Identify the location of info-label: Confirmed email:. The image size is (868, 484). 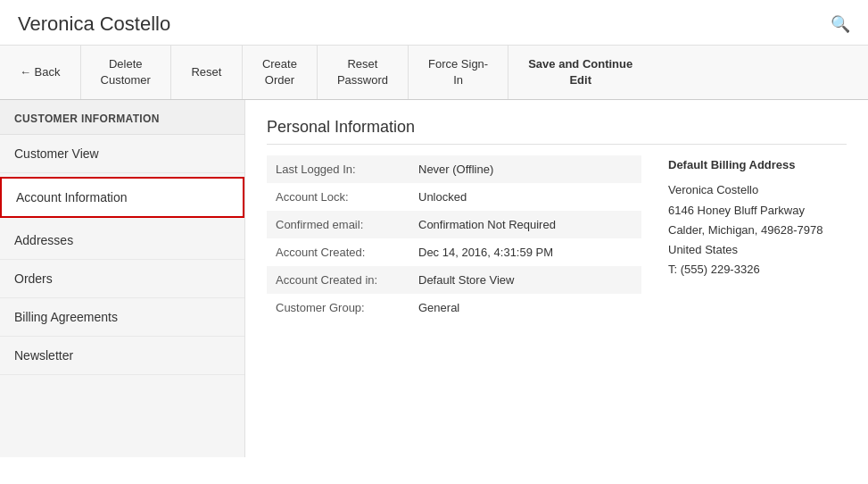
(347, 225).